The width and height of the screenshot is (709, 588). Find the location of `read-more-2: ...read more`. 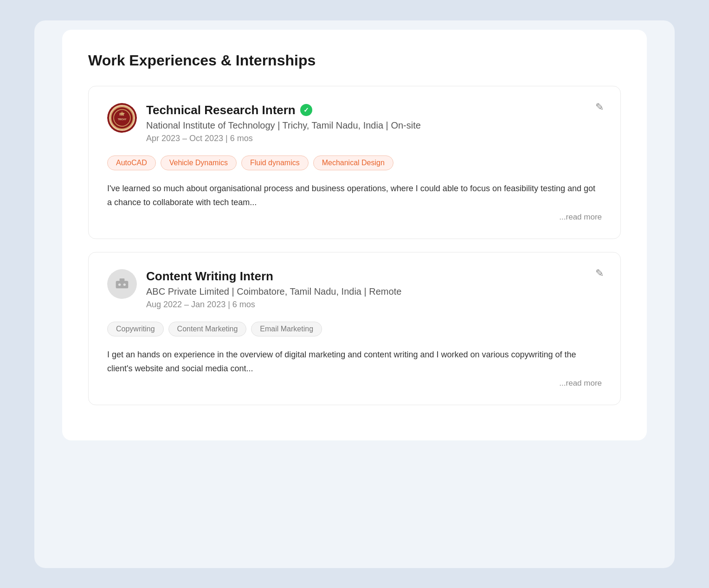

read-more-2: ...read more is located at coordinates (354, 383).